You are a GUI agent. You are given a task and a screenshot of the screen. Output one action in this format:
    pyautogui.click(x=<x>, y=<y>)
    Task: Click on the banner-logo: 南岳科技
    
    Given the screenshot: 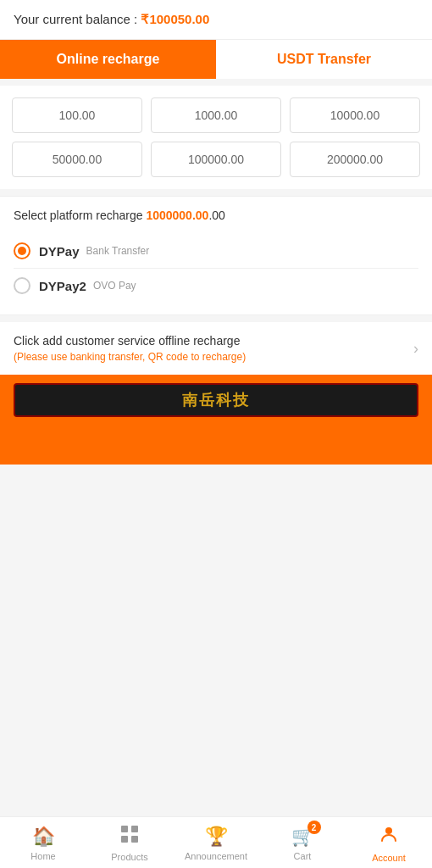 What is the action you would take?
    pyautogui.click(x=216, y=400)
    